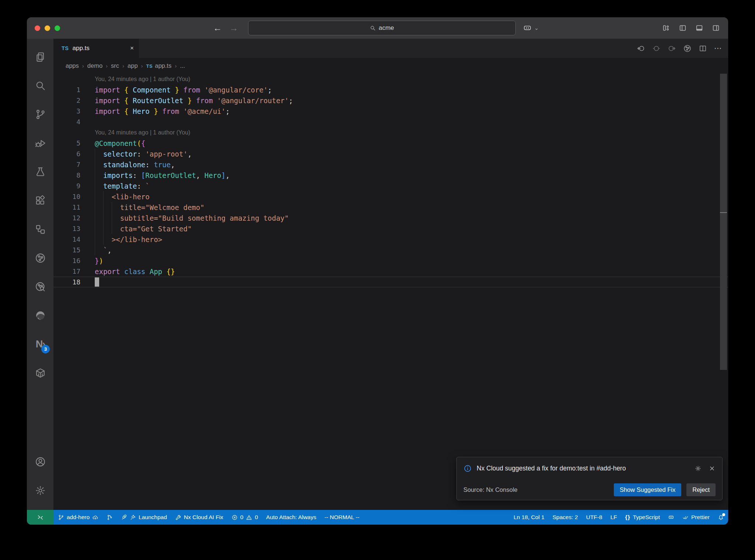 This screenshot has height=560, width=755. Describe the element at coordinates (391, 122) in the screenshot. I see `code-line-4: 4` at that location.